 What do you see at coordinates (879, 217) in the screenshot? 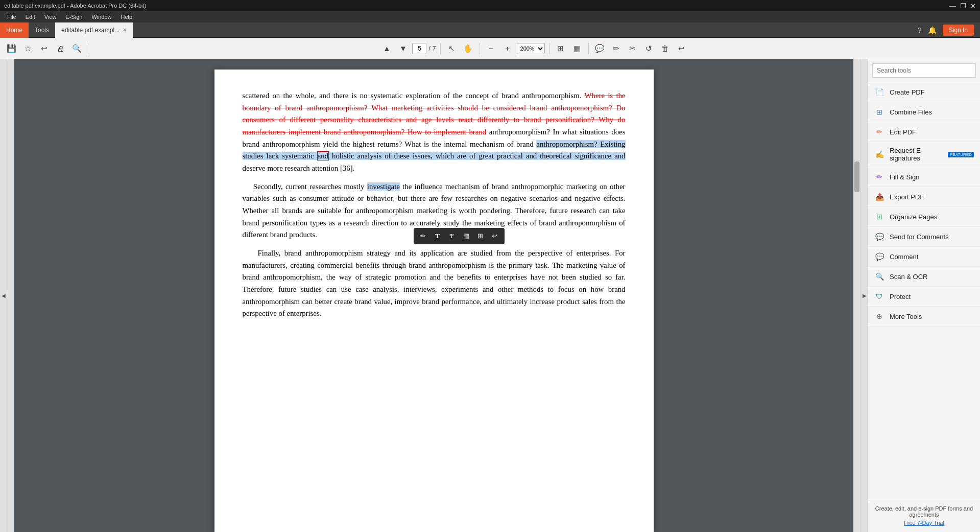
I see `organize-pages-icon: ⊞` at bounding box center [879, 217].